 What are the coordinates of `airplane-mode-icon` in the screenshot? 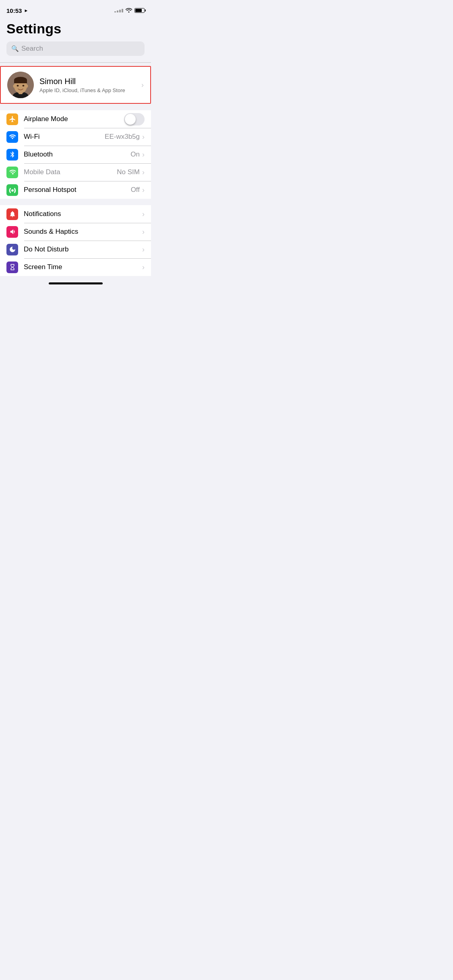 It's located at (12, 119).